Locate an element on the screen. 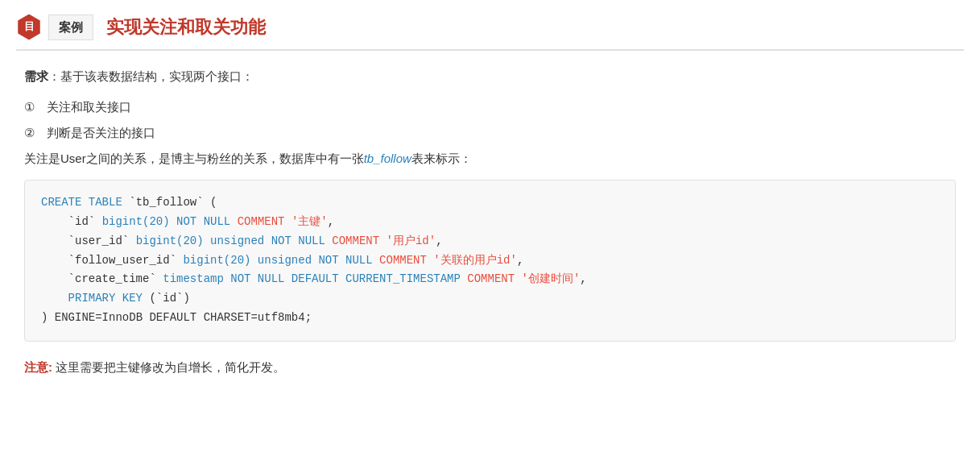 This screenshot has width=980, height=473. badge-icon-text: 目 is located at coordinates (29, 27).